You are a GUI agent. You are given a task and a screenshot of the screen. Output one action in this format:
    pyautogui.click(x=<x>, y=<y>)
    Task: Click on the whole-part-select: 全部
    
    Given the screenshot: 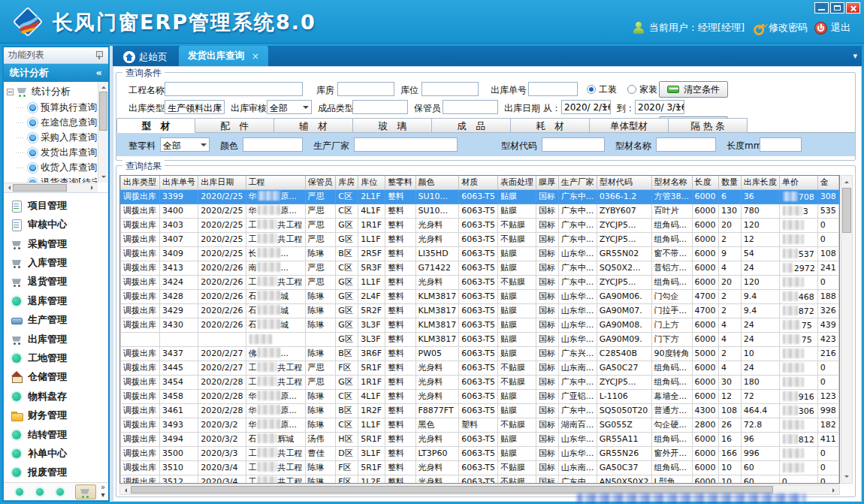 What is the action you would take?
    pyautogui.click(x=185, y=144)
    